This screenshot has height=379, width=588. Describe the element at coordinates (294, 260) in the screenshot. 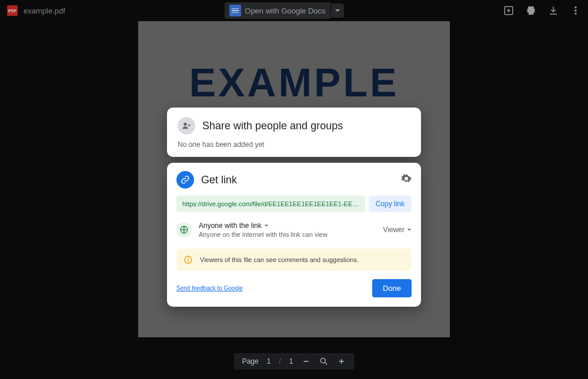

I see `notice-banner: Viewers of this file can see comments an…` at that location.